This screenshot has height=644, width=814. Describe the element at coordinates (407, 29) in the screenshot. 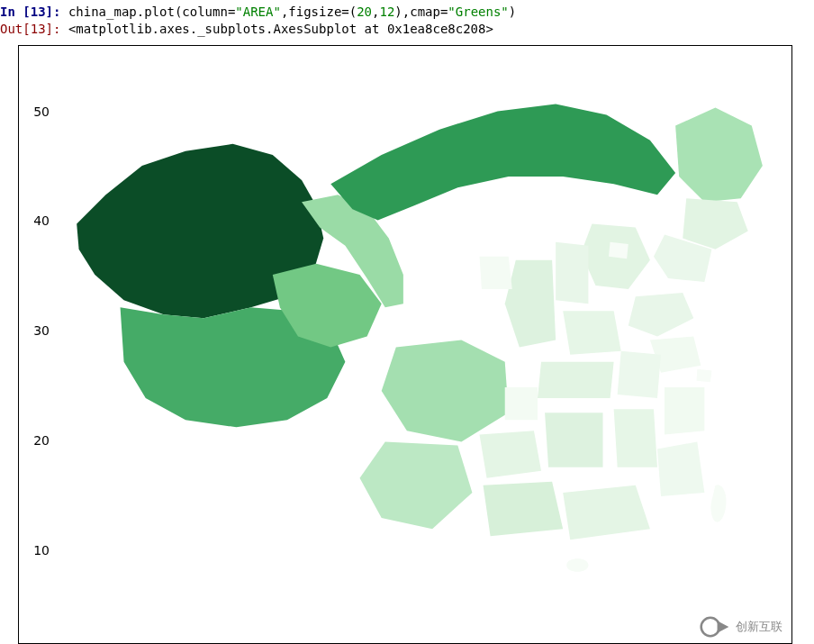

I see `code-output-line: Out[13]: <matplotlib.axes._subplots.Axes…` at that location.